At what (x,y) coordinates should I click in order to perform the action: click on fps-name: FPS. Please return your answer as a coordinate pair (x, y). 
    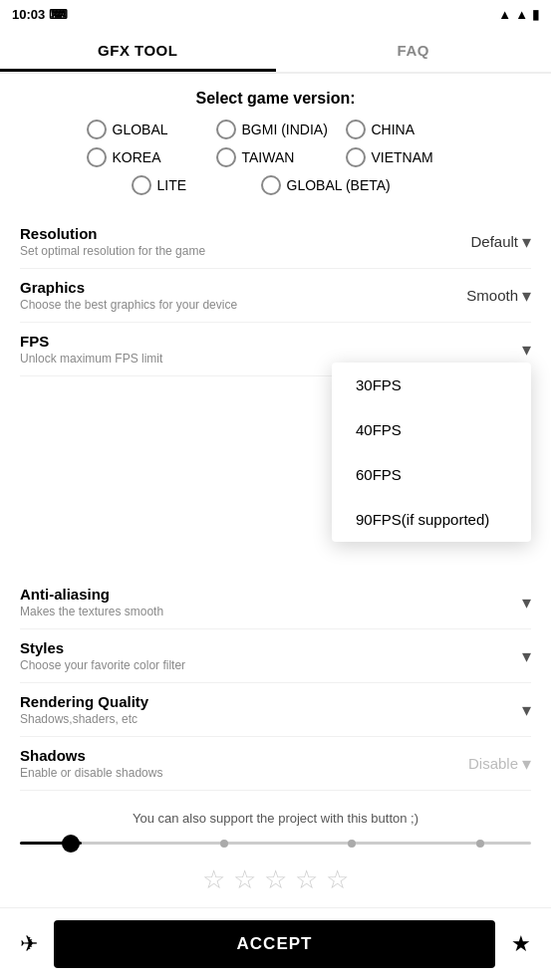
    Looking at the image, I should click on (92, 341).